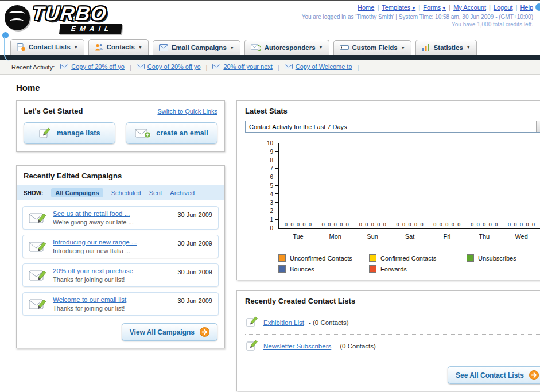 The width and height of the screenshot is (540, 392). Describe the element at coordinates (7, 49) in the screenshot. I see `decorative-tail` at that location.